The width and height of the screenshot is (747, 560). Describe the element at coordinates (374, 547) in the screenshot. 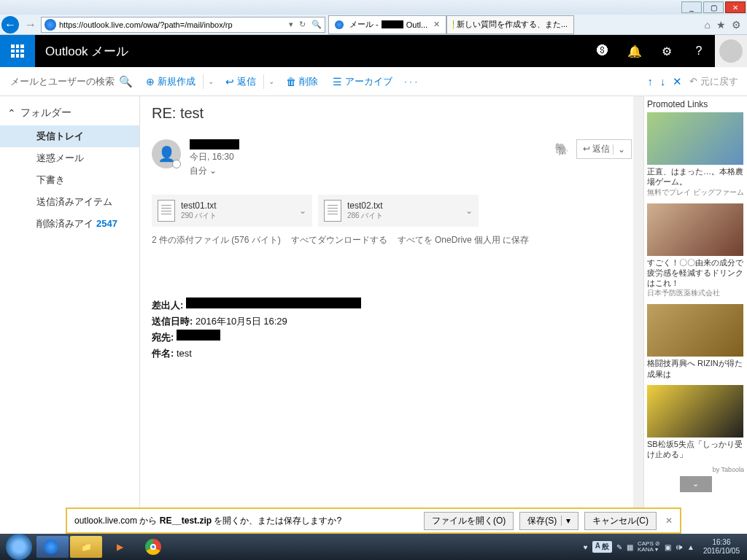

I see `windows-taskbar: 📁 ▶ ♥ A般 ✎ ▦ CAPS ⊘KANA ▾ ▣ 🕪 ▲ 16:36201…` at that location.